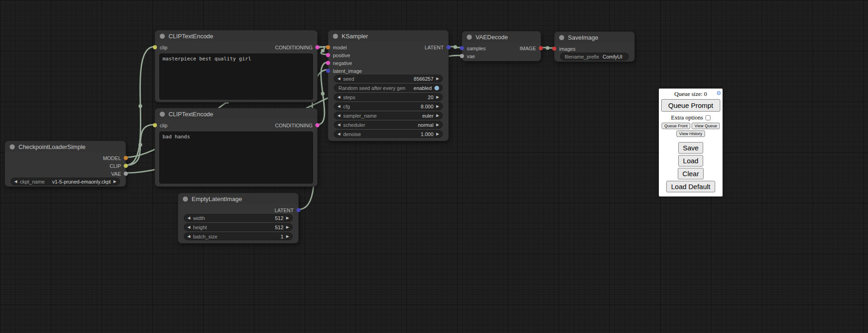  I want to click on widget-height: ◀ height 512 ▶, so click(238, 227).